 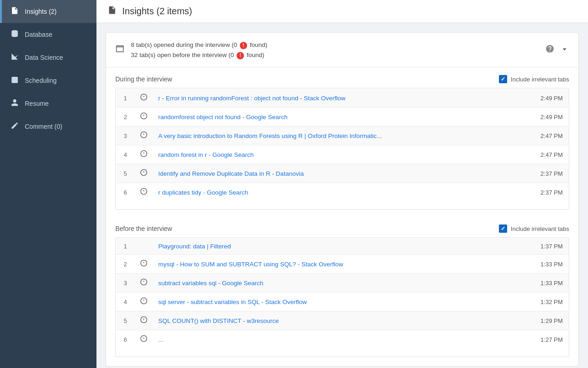 I want to click on sidebar-item-scheduling: Scheduling, so click(x=48, y=80).